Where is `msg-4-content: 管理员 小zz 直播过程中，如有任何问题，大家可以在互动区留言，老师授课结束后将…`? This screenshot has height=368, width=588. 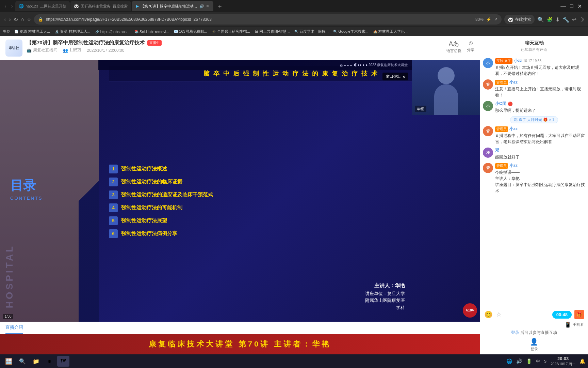
msg-4-content: 管理员 小zz 直播过程中，如有任何问题，大家可以在互动区留言，老师授课结束后将… is located at coordinates (540, 136).